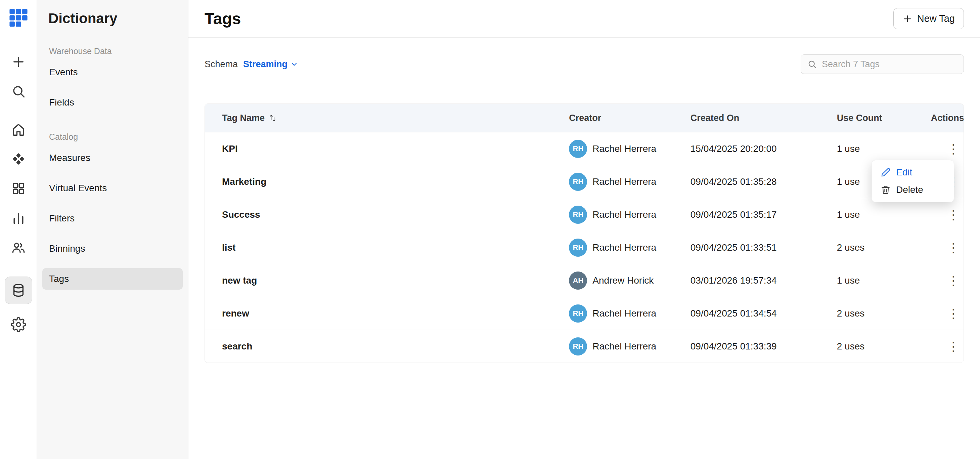 The width and height of the screenshot is (980, 459). What do you see at coordinates (584, 313) in the screenshot?
I see `table-row: renew RH Rachel Herrera 09/04/2025 01:34…` at bounding box center [584, 313].